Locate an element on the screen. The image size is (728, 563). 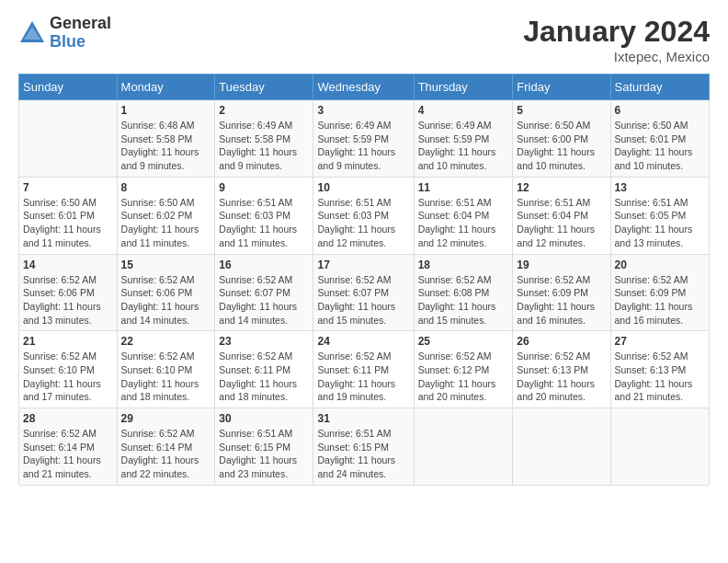
calendar-cell: 12Sunrise: 6:51 AM Sunset: 6:04 PM Dayli… is located at coordinates (562, 215).